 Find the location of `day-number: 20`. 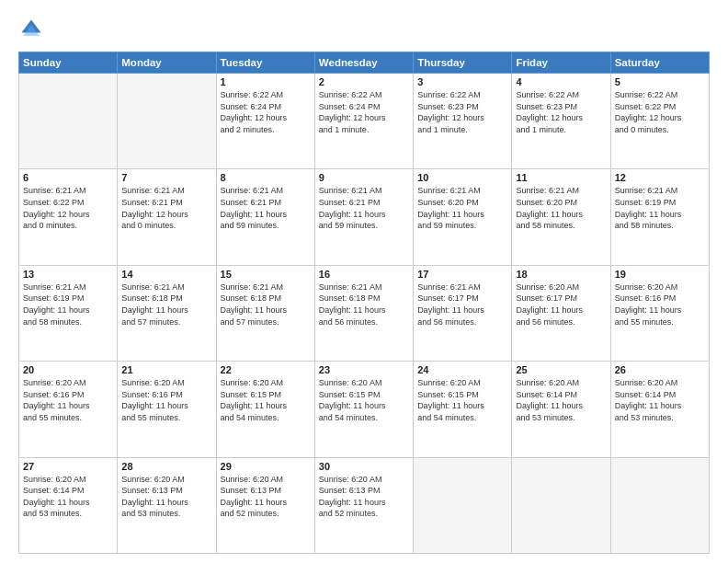

day-number: 20 is located at coordinates (68, 370).